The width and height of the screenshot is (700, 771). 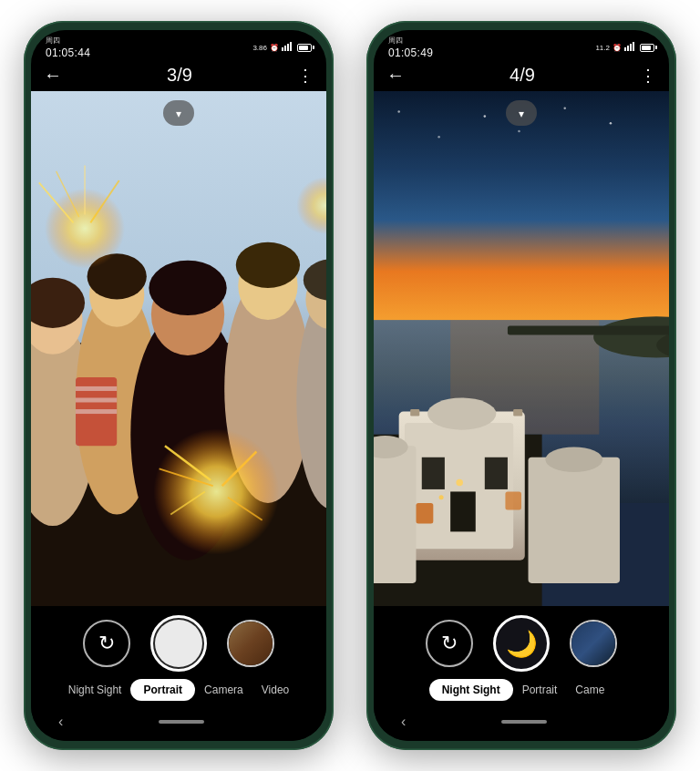 I want to click on back-button-2: ←, so click(x=396, y=75).